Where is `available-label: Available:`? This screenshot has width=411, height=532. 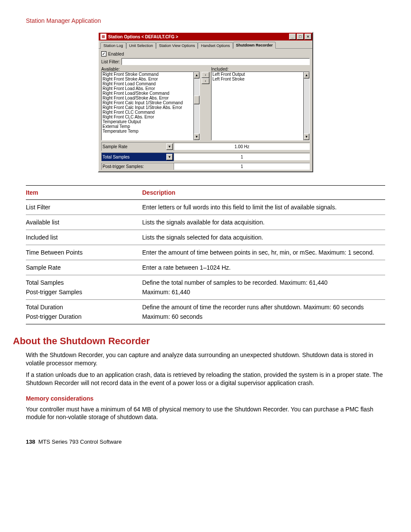 available-label: Available: is located at coordinates (151, 69).